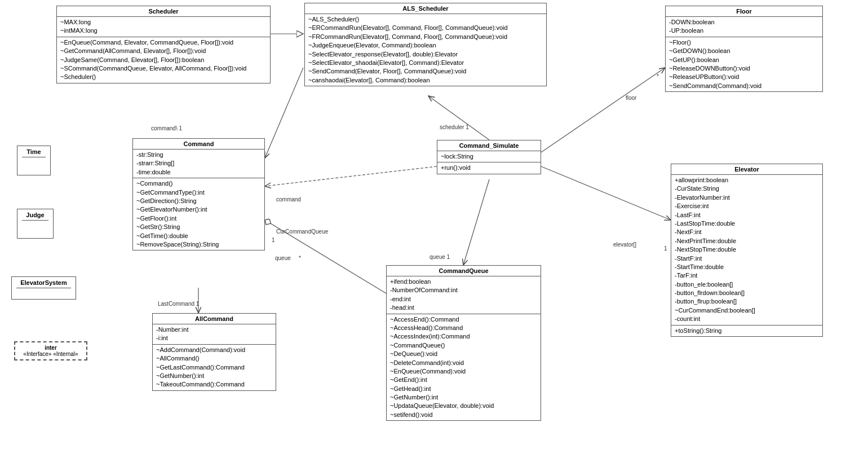 This screenshot has width=868, height=475. I want to click on floor-title: Floor, so click(744, 11).